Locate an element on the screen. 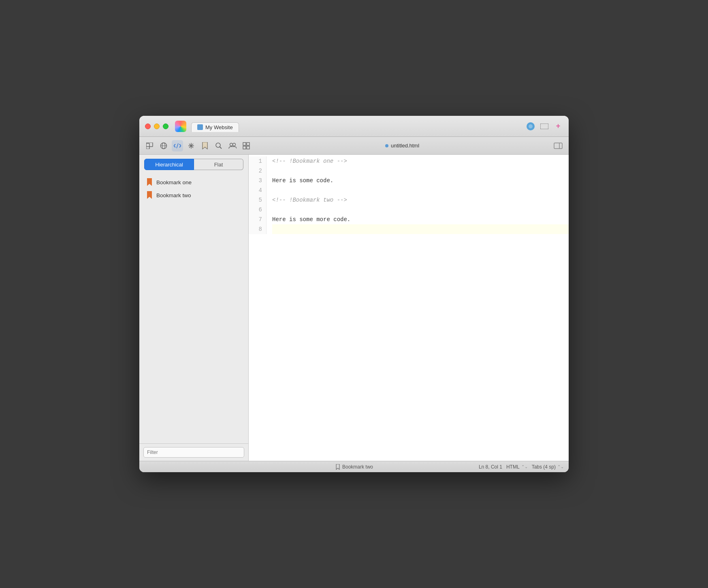  bookmark-status: Bookmark two is located at coordinates (354, 467).